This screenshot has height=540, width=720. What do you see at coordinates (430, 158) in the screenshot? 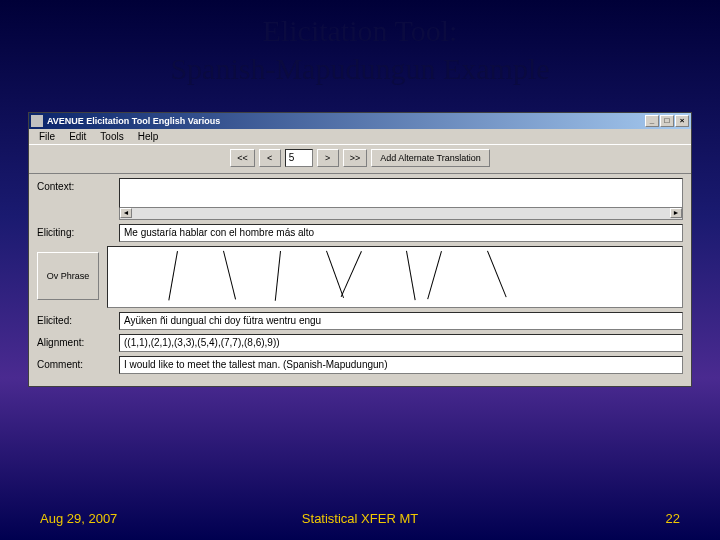
I see `add-alternate-button: Add Alternate Translation` at bounding box center [430, 158].